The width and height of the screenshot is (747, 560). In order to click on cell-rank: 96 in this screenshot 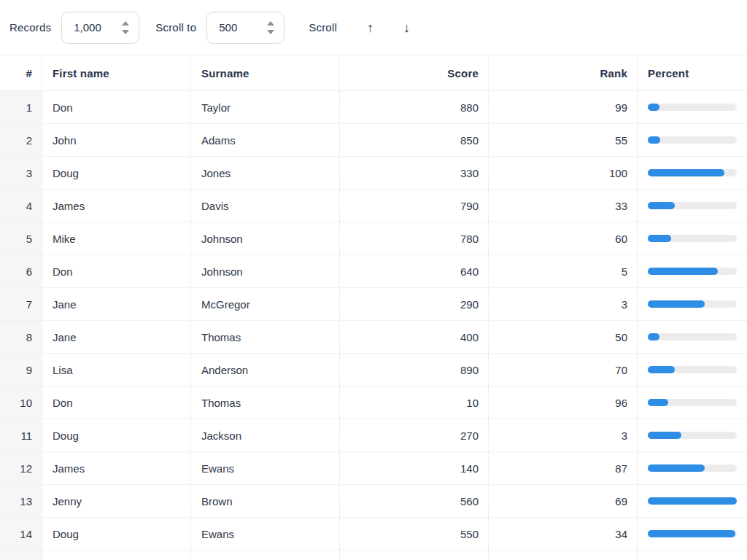, I will do `click(563, 402)`.